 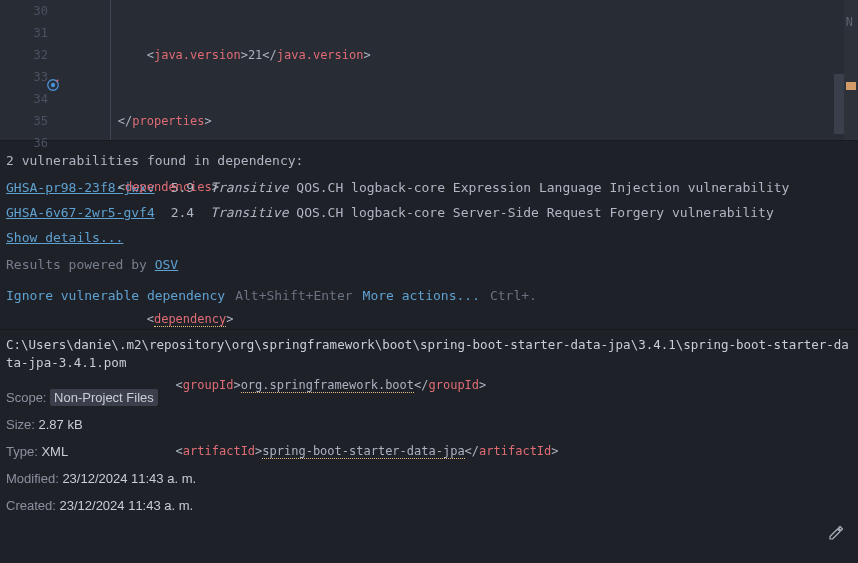 What do you see at coordinates (24, 55) in the screenshot?
I see `line-number: 32` at bounding box center [24, 55].